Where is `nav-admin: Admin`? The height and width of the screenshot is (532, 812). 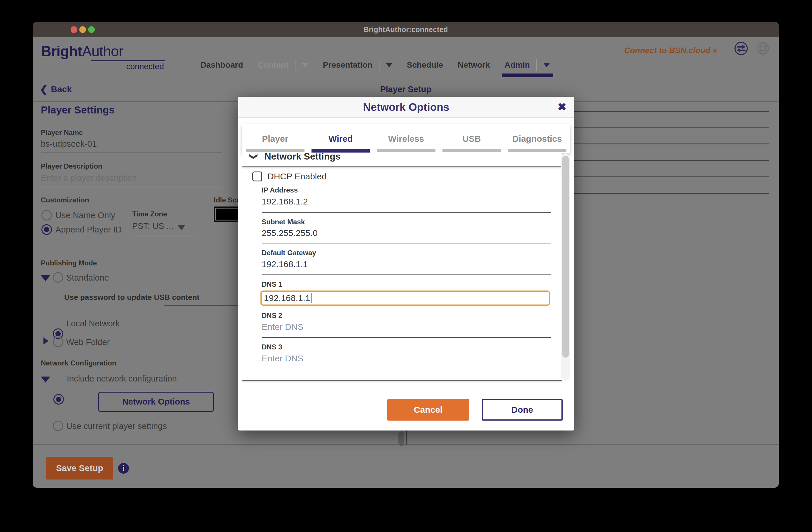
nav-admin: Admin is located at coordinates (517, 65).